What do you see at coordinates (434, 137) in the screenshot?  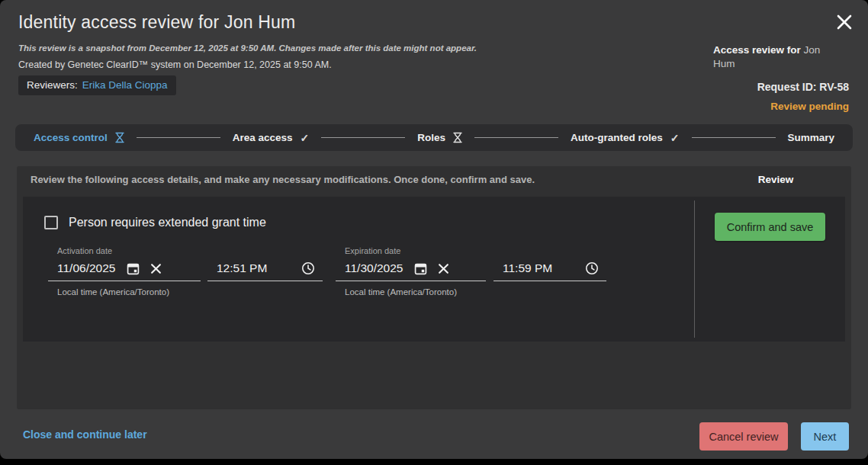 I see `review-stepper: Access control Area access ✓ Roles Auto-…` at bounding box center [434, 137].